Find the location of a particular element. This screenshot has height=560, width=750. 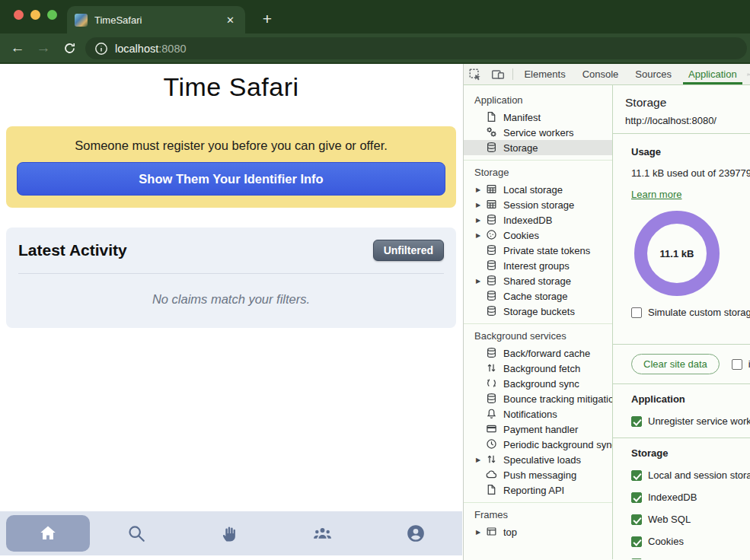

tree-item-periodic-background-sync: Periodic background sync is located at coordinates (538, 444).